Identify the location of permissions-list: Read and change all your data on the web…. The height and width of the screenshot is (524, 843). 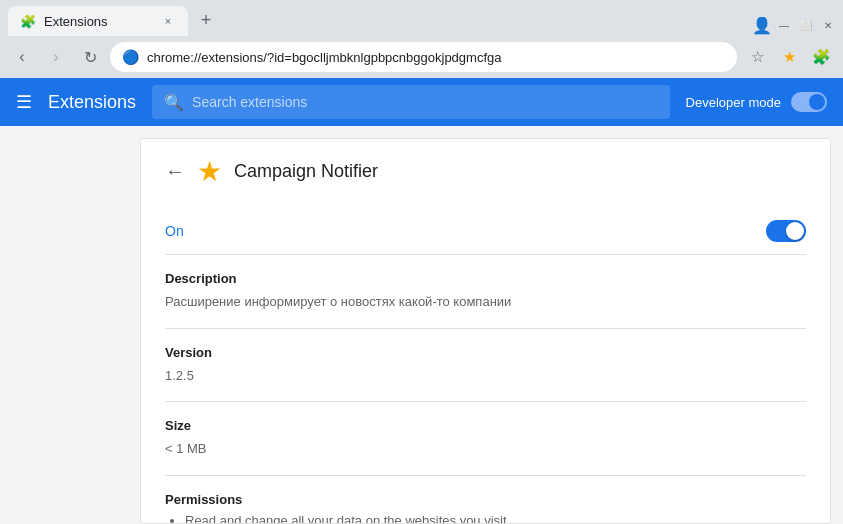
(486, 519).